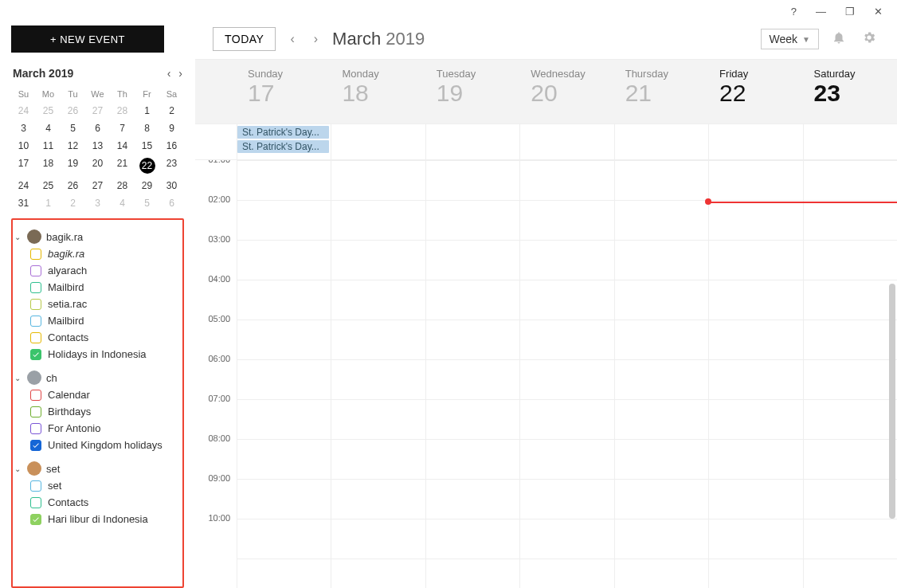 The height and width of the screenshot is (588, 897). What do you see at coordinates (869, 40) in the screenshot?
I see `gear-icon` at bounding box center [869, 40].